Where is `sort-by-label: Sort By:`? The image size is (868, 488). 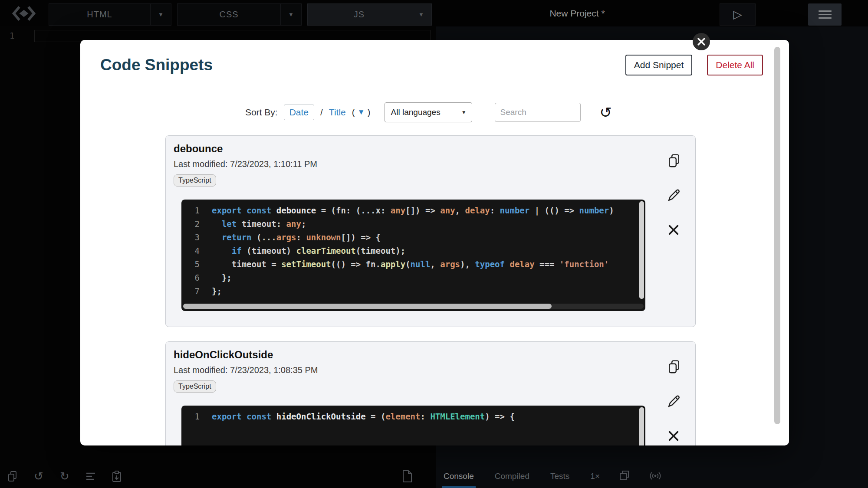
sort-by-label: Sort By: is located at coordinates (261, 112).